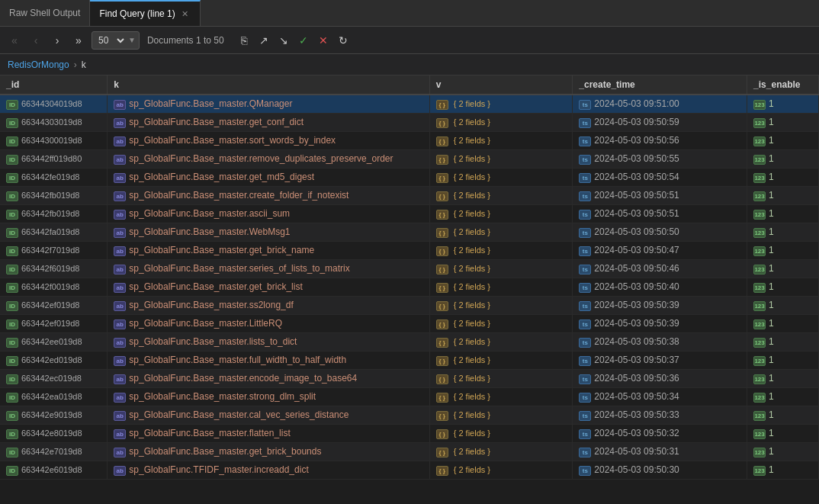 Image resolution: width=819 pixels, height=504 pixels. Describe the element at coordinates (410, 177) in the screenshot. I see `table-row: ID663442fe019d8absp_GlobalFunc.Base_mast…` at that location.